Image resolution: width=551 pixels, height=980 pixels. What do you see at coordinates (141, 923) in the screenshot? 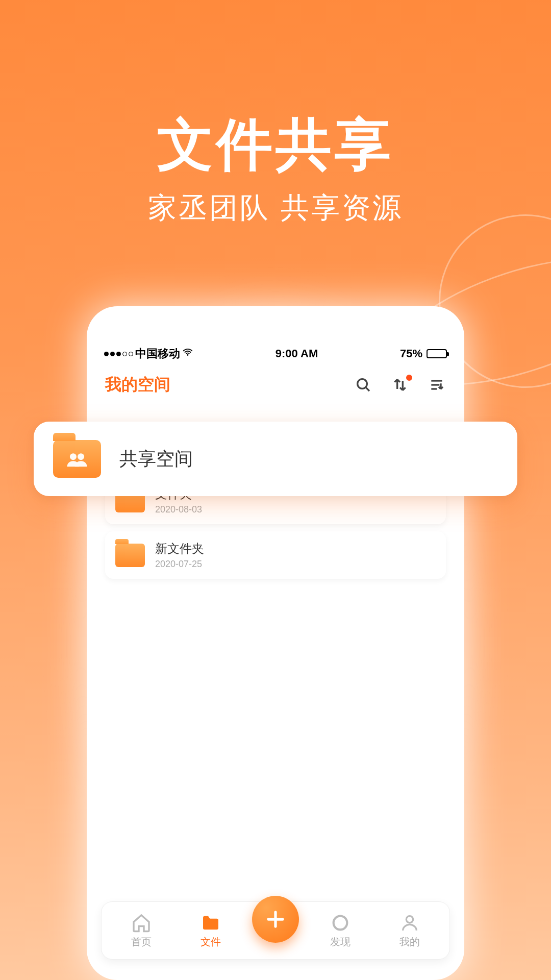
I see `home-icon` at bounding box center [141, 923].